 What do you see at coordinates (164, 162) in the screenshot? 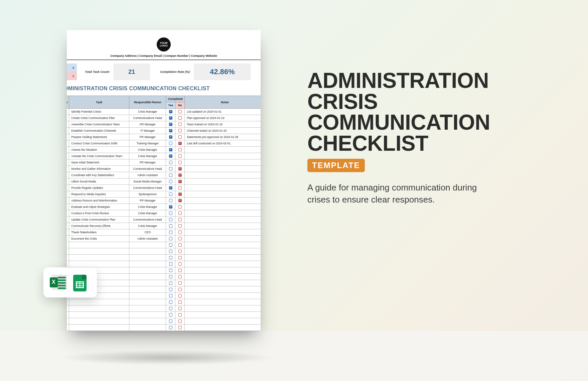
I see `table-row: 9Issue Initial StatementPR Manager` at bounding box center [164, 162].